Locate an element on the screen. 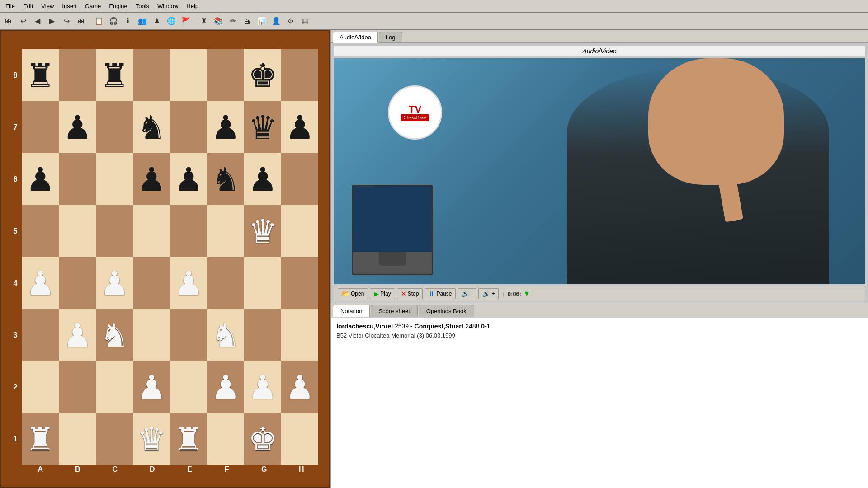 Image resolution: width=868 pixels, height=488 pixels. square-F2: ♟ is located at coordinates (226, 387).